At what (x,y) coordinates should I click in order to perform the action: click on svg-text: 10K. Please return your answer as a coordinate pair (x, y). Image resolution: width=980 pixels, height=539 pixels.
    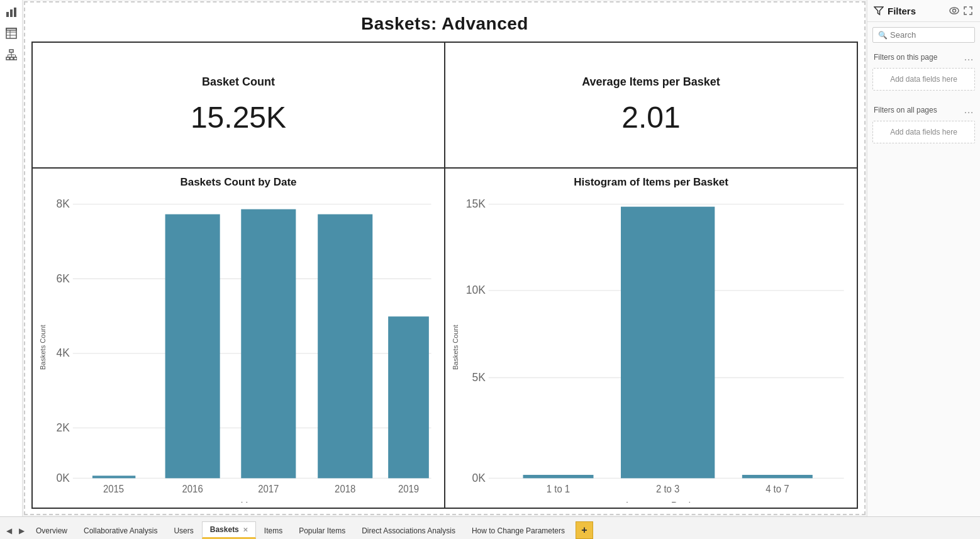
    Looking at the image, I should click on (476, 291).